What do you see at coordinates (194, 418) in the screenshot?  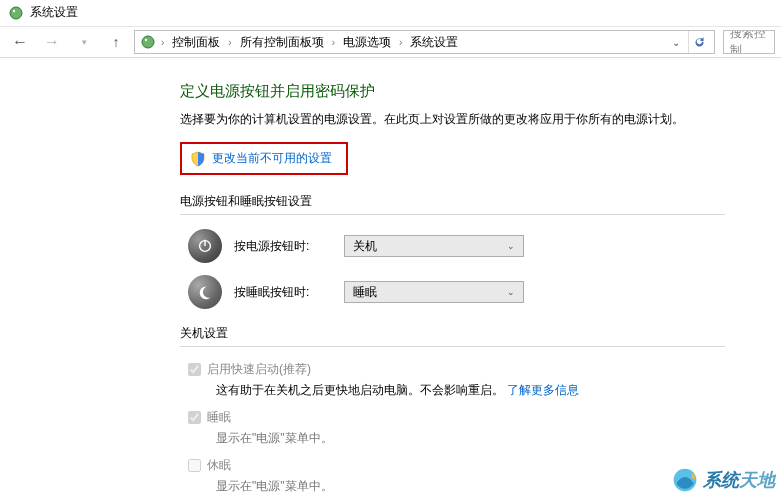 I see `sleep-checkbox` at bounding box center [194, 418].